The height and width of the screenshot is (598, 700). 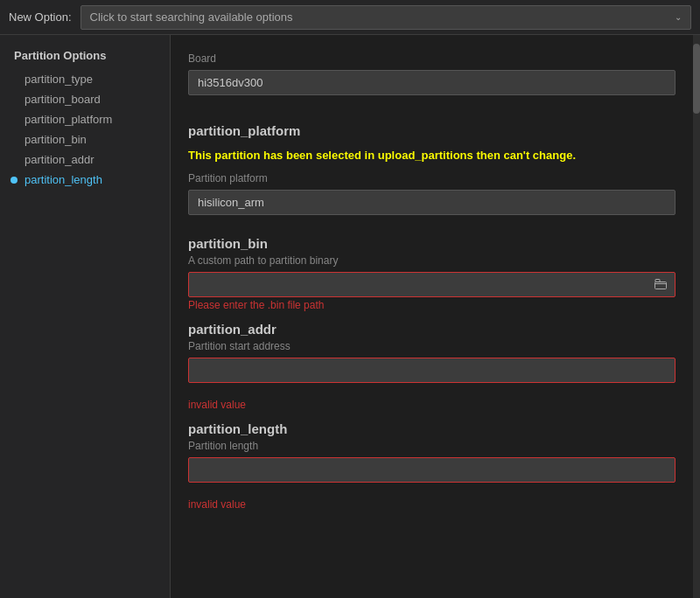 I want to click on partition-bin-browse-button, so click(x=661, y=285).